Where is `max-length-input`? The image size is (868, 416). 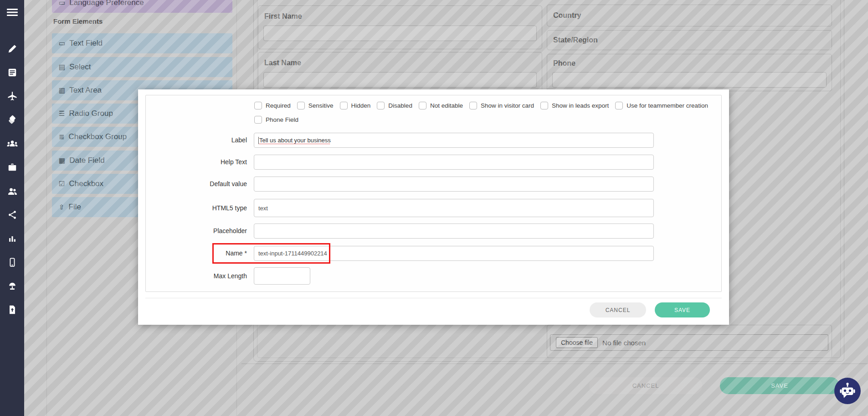
max-length-input is located at coordinates (282, 276).